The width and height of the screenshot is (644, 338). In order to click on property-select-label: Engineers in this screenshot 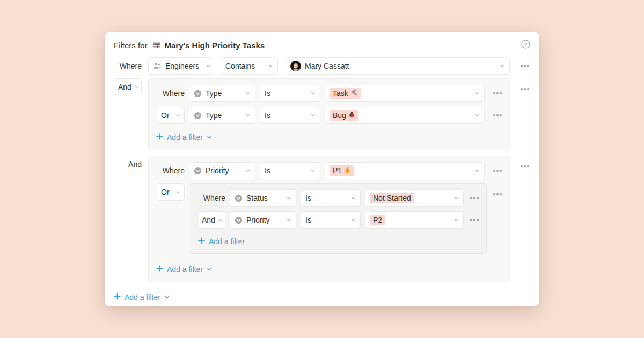, I will do `click(182, 66)`.